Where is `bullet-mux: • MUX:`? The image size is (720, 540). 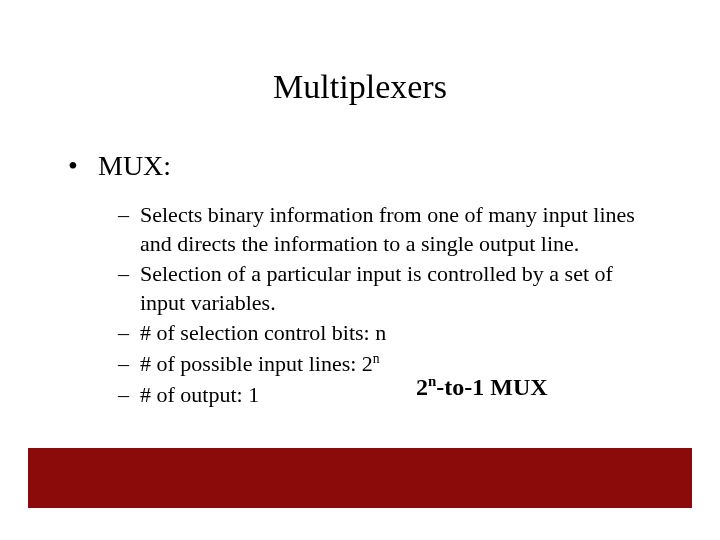 bullet-mux: • MUX: is located at coordinates (360, 166).